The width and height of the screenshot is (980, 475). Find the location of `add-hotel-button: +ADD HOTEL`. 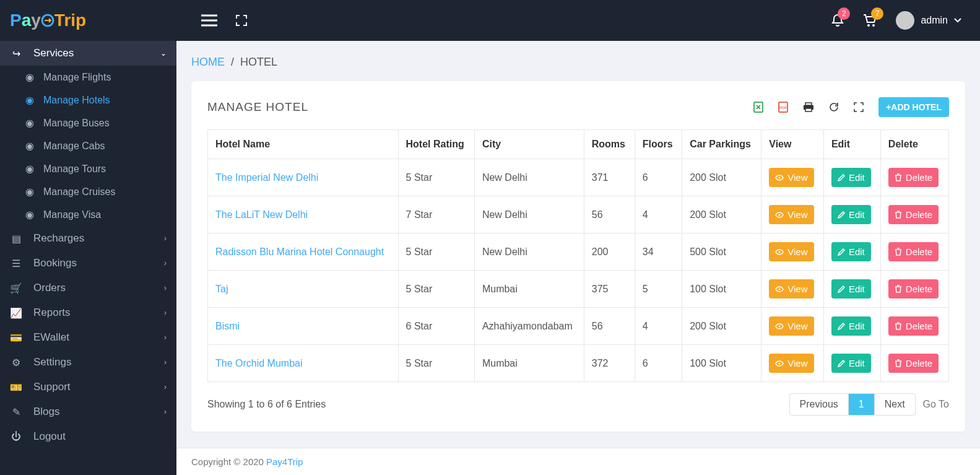

add-hotel-button: +ADD HOTEL is located at coordinates (914, 107).